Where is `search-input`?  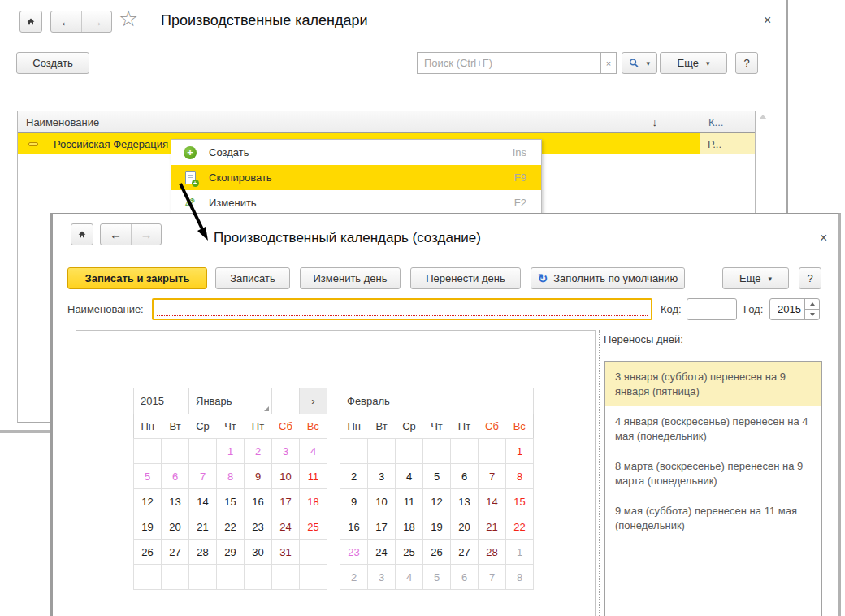
search-input is located at coordinates (509, 63).